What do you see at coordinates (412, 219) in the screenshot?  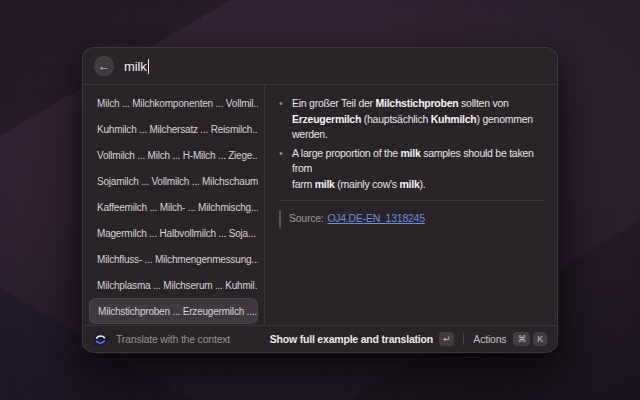 I see `source-row: Source: OJ4.DE-EN_1318245` at bounding box center [412, 219].